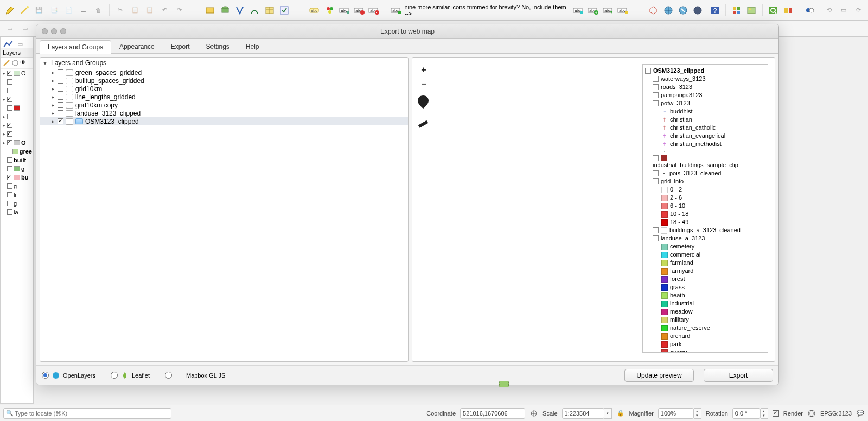 This screenshot has height=421, width=868. I want to click on abc-down-icon: abc, so click(608, 10).